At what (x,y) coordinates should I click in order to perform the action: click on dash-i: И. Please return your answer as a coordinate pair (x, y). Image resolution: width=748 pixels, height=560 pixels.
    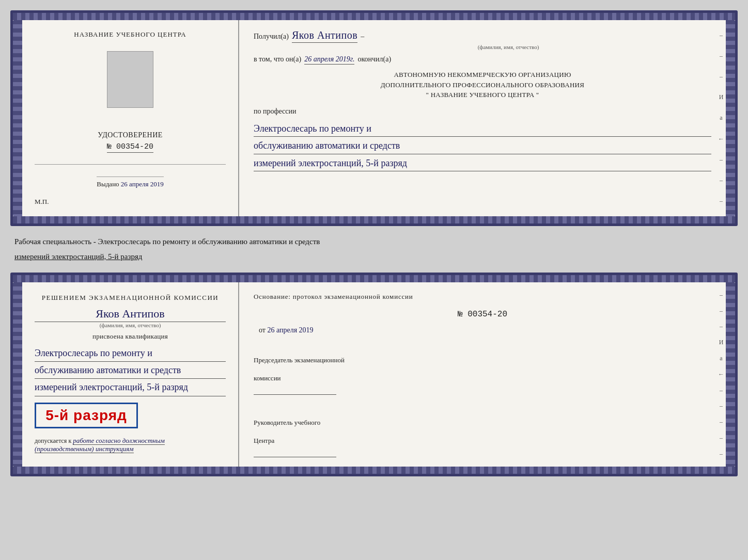
    Looking at the image, I should click on (721, 97).